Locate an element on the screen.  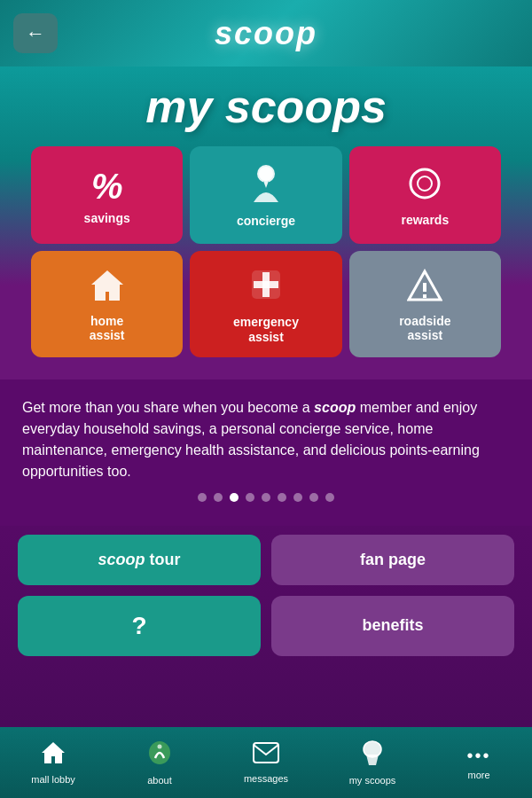
back-arrow-icon: ← is located at coordinates (35, 34).